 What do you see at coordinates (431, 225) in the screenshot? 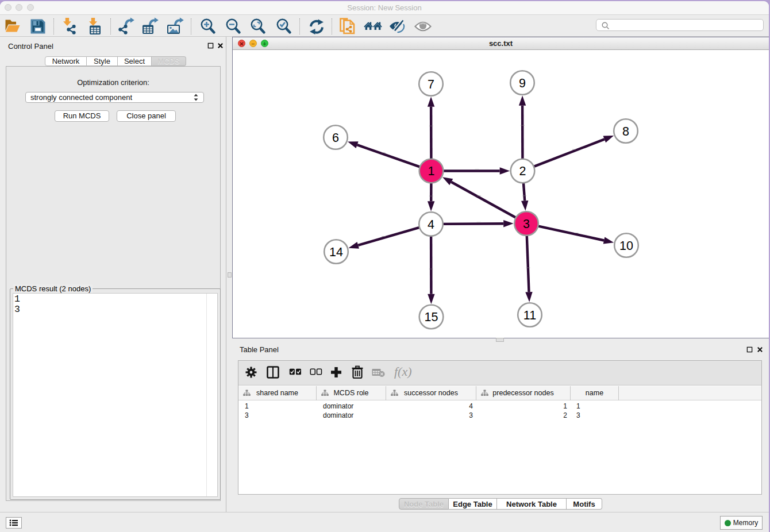
I see `svg-text: 4` at bounding box center [431, 225].